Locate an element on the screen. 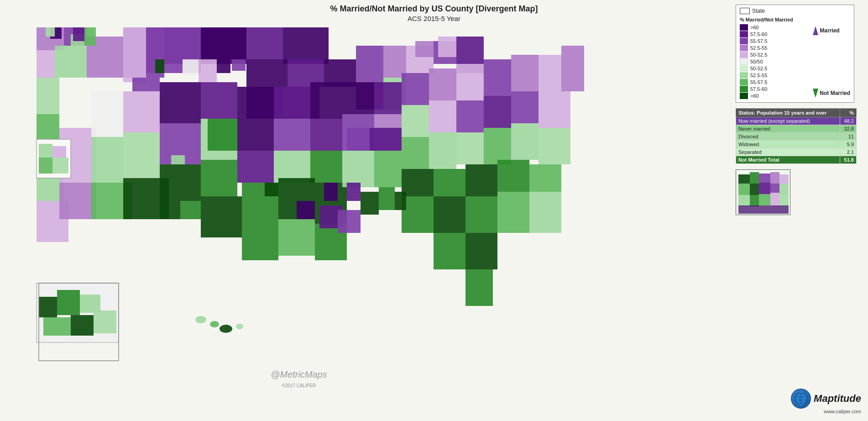 The image size is (868, 421). legend-color-gt60-nm is located at coordinates (744, 96).